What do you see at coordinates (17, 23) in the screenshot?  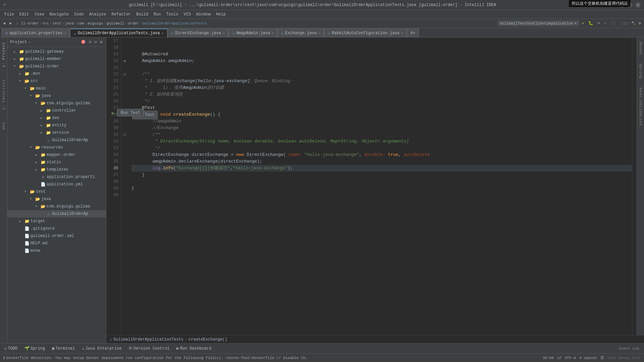 I see `recent-files-button: ↓` at bounding box center [17, 23].